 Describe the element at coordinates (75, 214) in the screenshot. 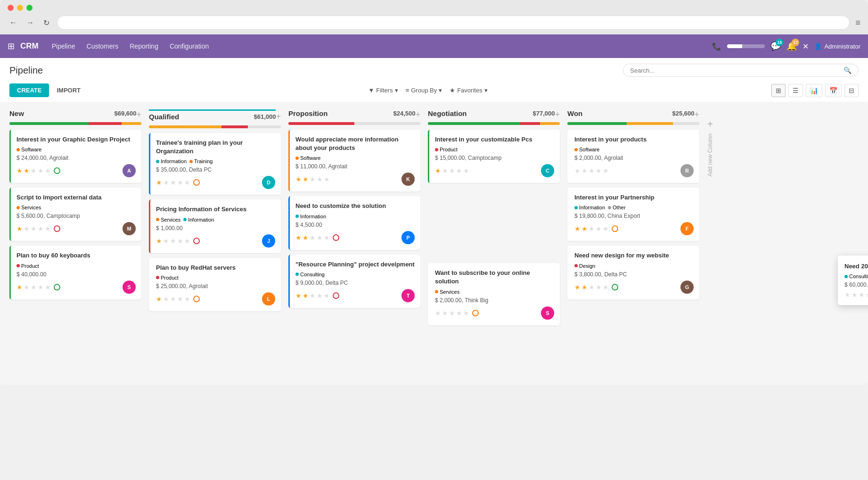

I see `card-import-data: Script to Import external data Services …` at that location.